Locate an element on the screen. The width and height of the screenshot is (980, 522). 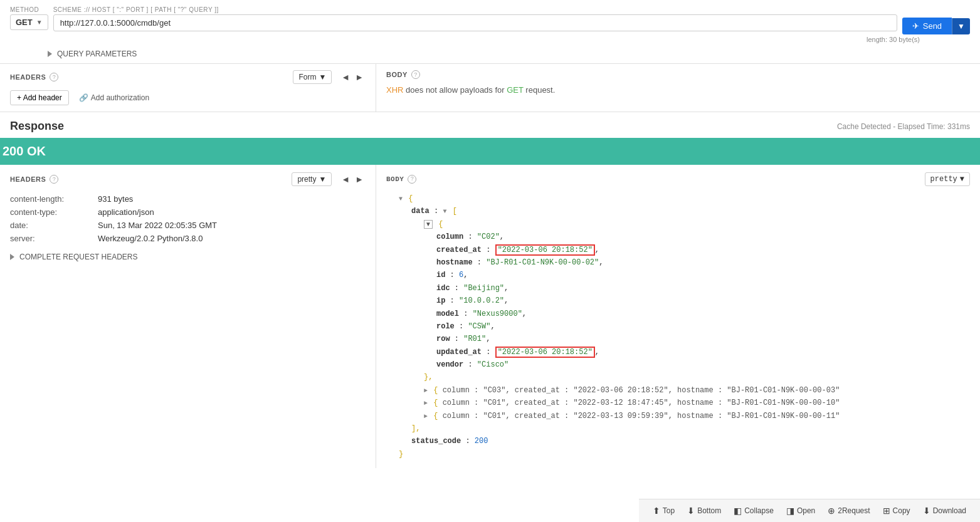
add-header-button: + Add header is located at coordinates (40, 98).